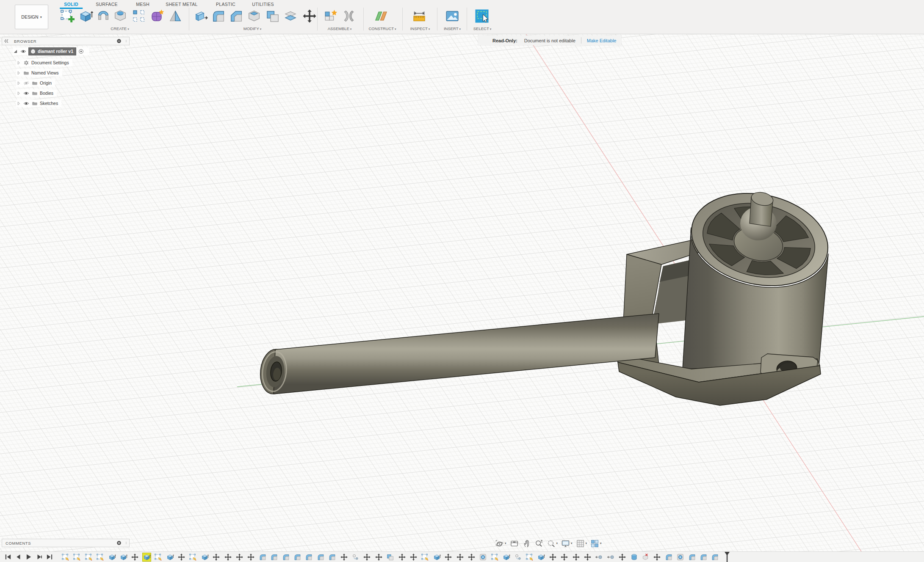  Describe the element at coordinates (18, 557) in the screenshot. I see `playback-previous-button` at that location.